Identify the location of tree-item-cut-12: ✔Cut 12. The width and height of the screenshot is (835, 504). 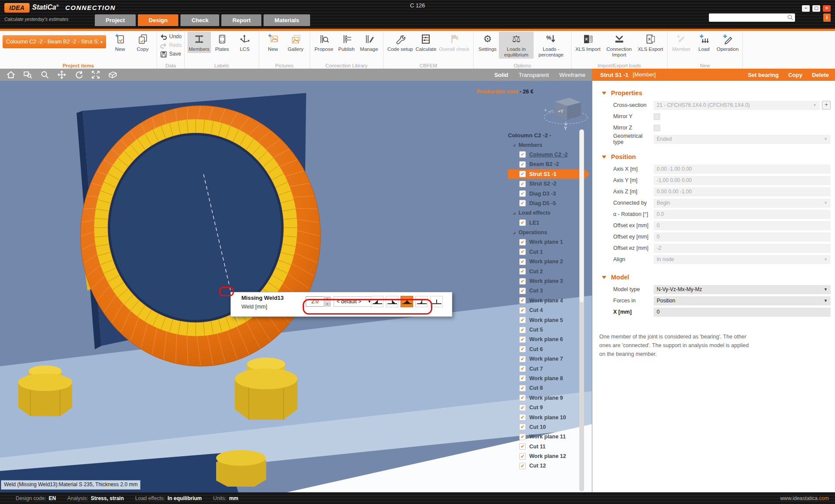
(545, 466).